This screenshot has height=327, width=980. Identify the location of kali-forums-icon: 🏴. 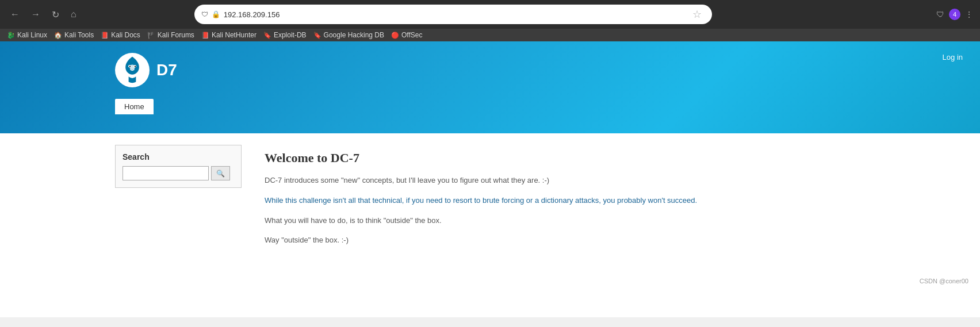
(151, 36).